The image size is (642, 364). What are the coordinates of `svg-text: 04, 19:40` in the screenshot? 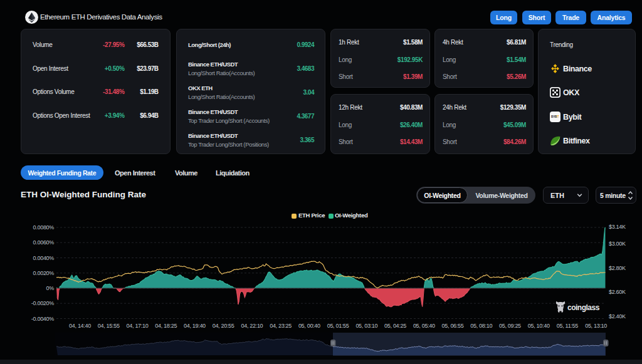 It's located at (194, 326).